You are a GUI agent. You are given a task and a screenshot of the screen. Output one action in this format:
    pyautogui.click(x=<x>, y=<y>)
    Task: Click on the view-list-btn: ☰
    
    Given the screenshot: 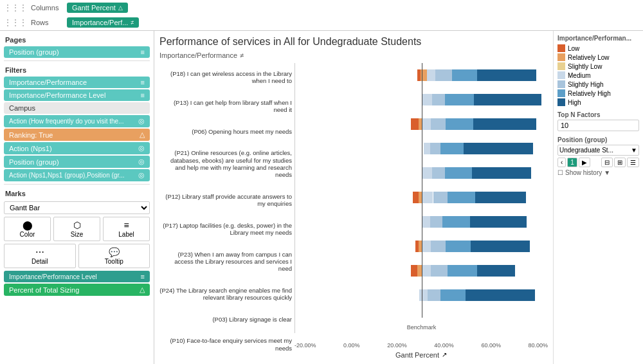 What is the action you would take?
    pyautogui.click(x=633, y=162)
    